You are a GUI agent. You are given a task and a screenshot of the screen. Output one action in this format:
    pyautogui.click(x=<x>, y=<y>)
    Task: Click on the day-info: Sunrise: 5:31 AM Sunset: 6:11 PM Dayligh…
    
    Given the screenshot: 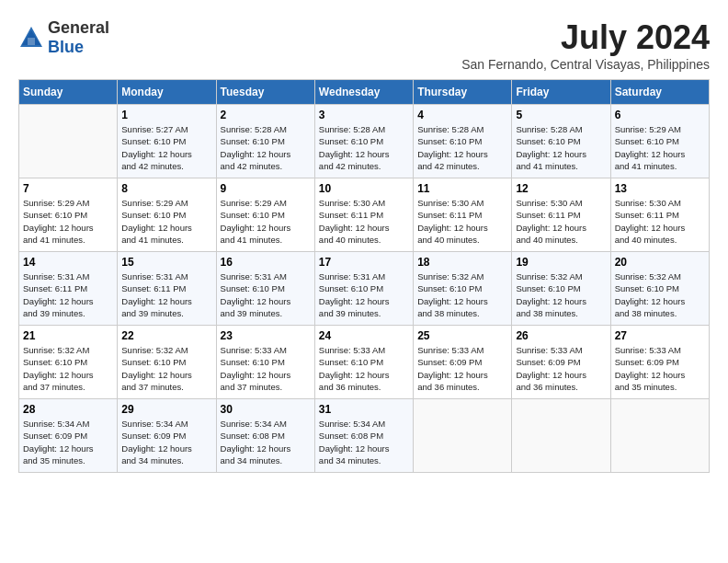 What is the action you would take?
    pyautogui.click(x=166, y=294)
    